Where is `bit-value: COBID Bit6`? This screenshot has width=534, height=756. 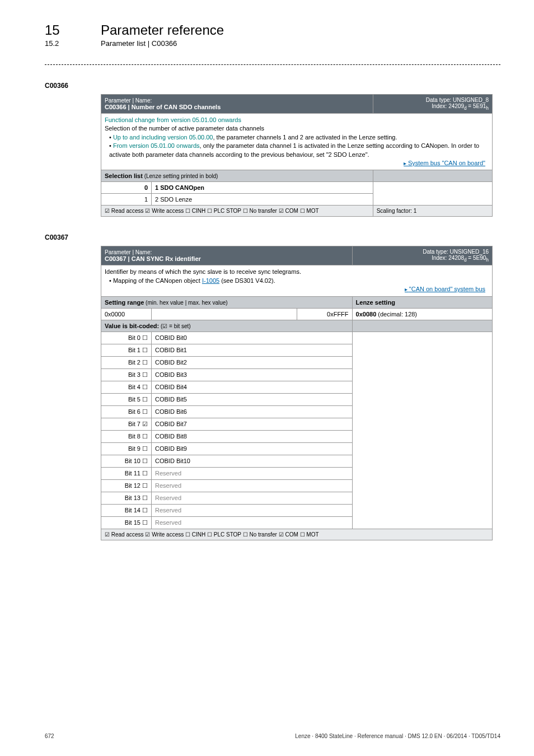
bit-value: COBID Bit6 is located at coordinates (252, 412).